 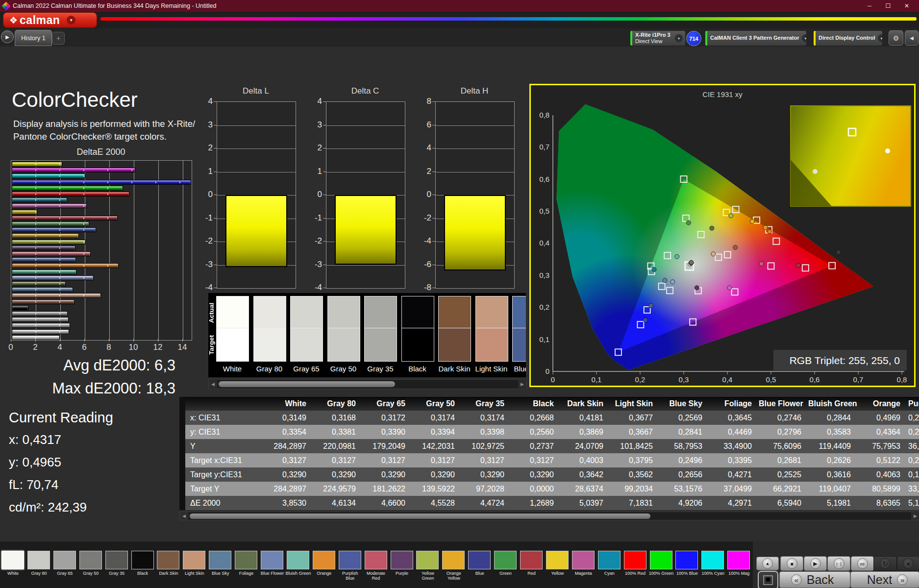 What do you see at coordinates (885, 580) in the screenshot?
I see `next-button: Next »` at bounding box center [885, 580].